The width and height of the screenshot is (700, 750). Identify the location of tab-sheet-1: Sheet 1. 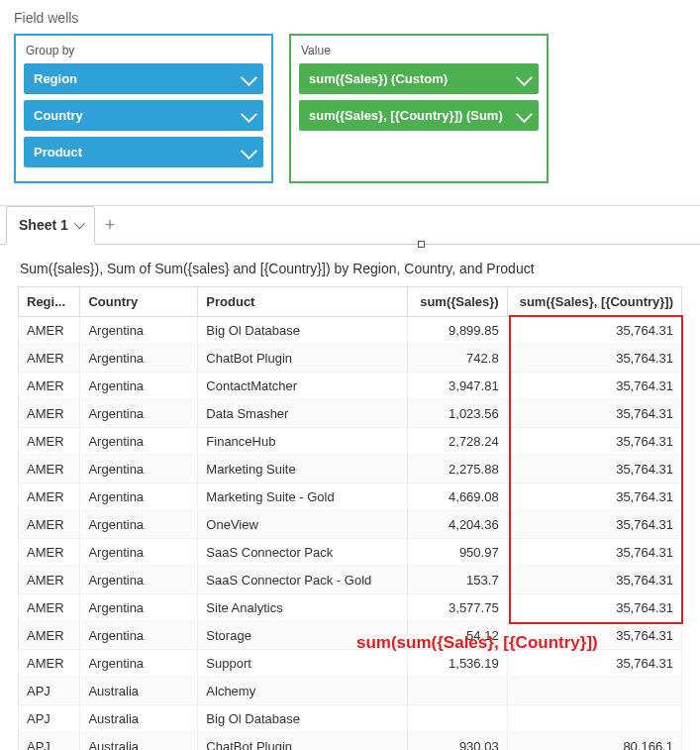
(50, 226).